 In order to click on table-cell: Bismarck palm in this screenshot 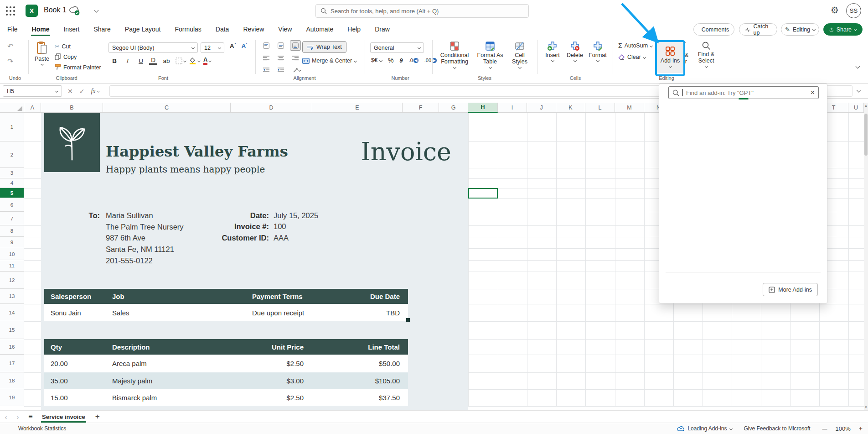, I will do `click(177, 397)`.